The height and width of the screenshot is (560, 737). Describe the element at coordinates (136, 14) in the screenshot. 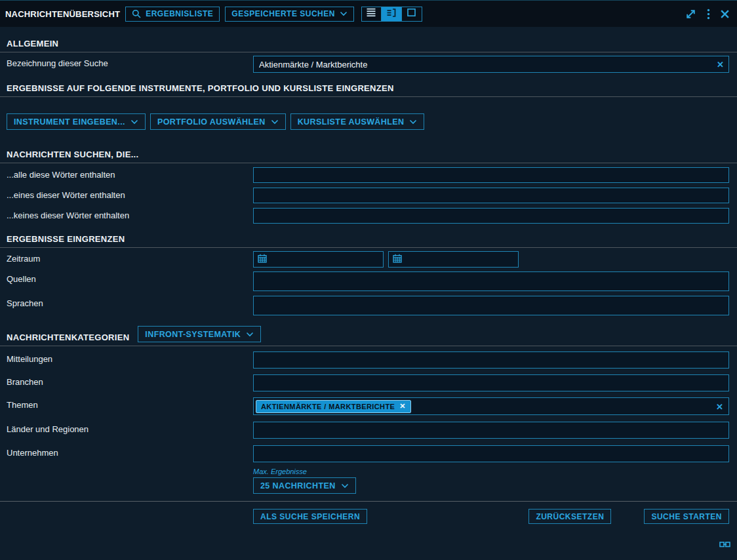

I see `search-icon` at that location.